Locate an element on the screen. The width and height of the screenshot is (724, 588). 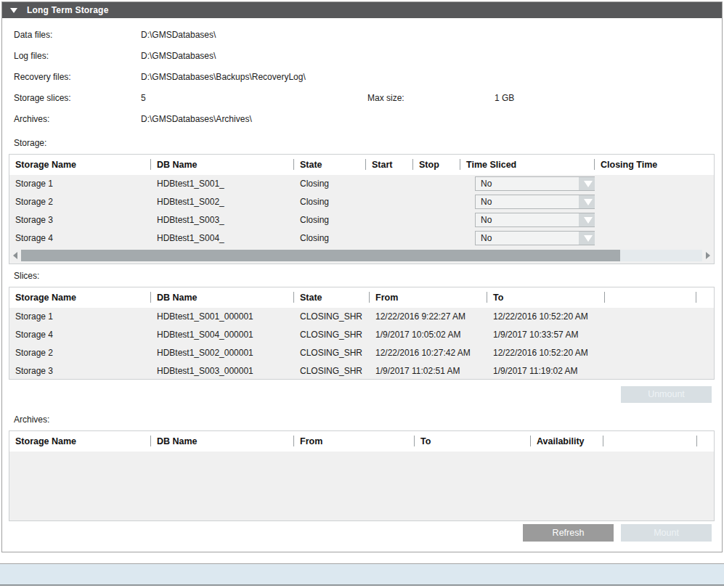
recovery-files-label: Recovery files: is located at coordinates (42, 77).